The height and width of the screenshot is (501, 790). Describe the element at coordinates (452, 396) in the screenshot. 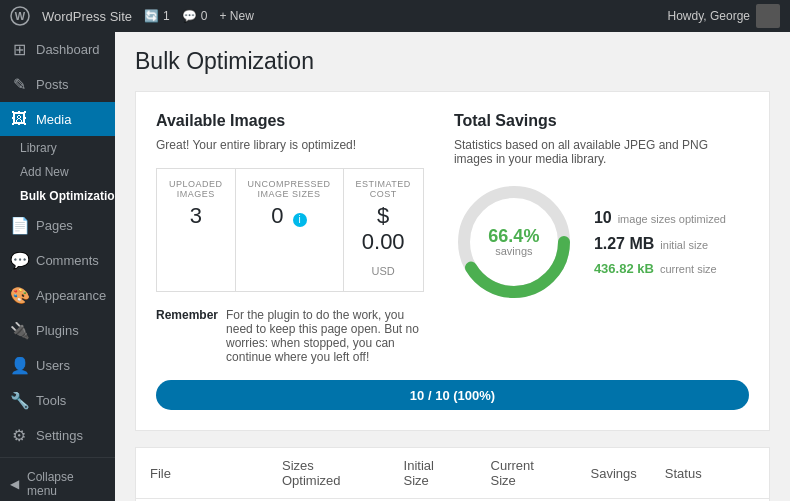

I see `progress-bar-text: 10 / 10 (100%)` at that location.